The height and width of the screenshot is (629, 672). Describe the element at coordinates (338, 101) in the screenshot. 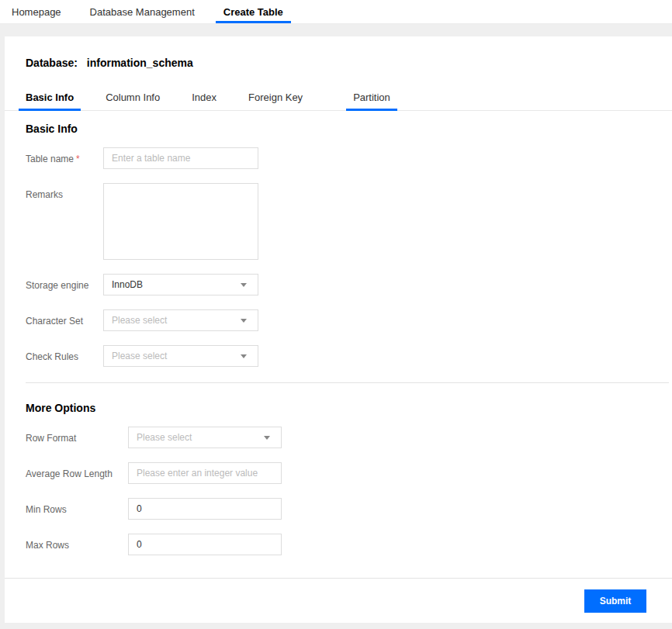

I see `create-table-tab-bar: Basic Info Column Info Index Foreign Key…` at that location.